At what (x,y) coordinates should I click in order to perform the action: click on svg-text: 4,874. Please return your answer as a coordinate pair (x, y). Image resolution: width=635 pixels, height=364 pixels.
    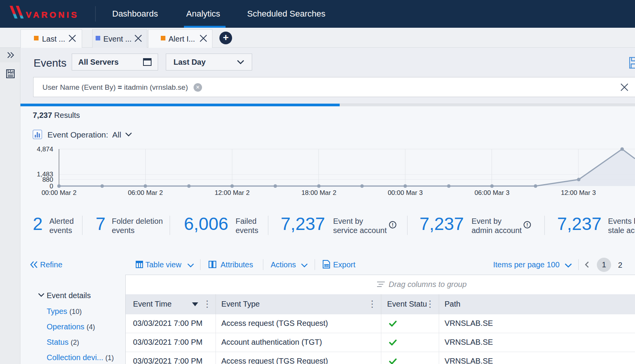
    Looking at the image, I should click on (45, 149).